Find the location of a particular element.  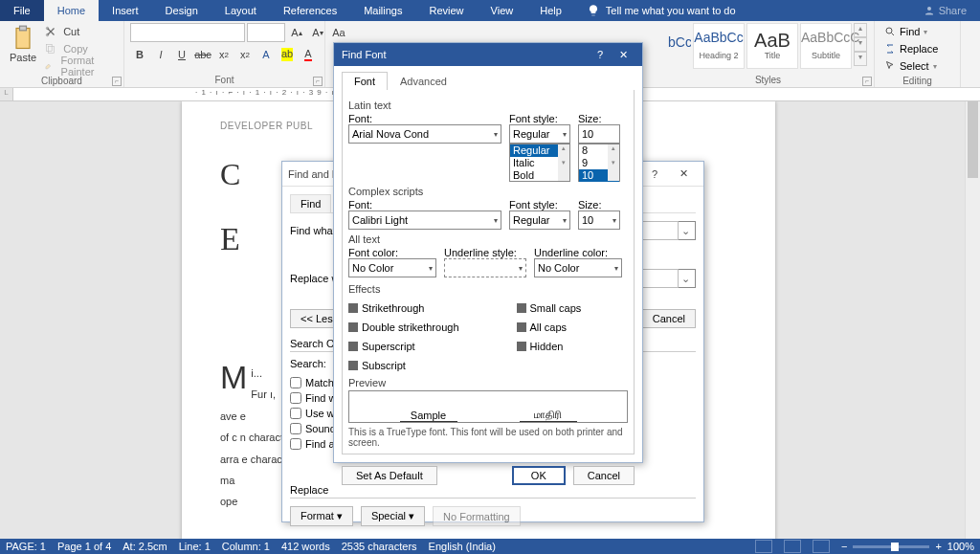

status-at: At: 2.5cm is located at coordinates (145, 546).